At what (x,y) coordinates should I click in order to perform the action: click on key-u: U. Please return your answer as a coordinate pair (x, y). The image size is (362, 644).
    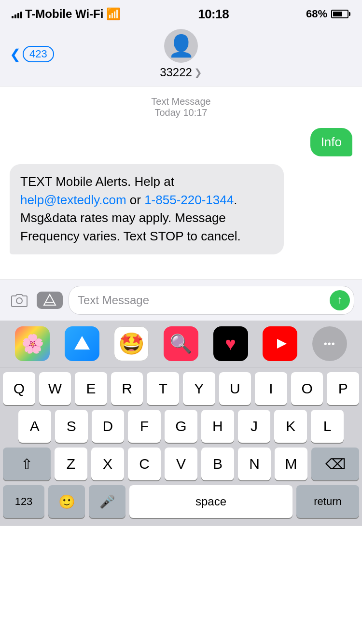
    Looking at the image, I should click on (236, 389).